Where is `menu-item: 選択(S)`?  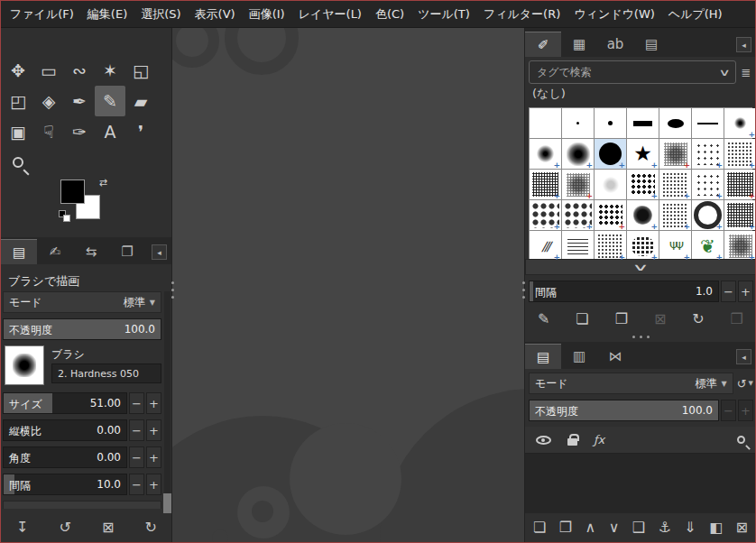 menu-item: 選択(S) is located at coordinates (161, 14).